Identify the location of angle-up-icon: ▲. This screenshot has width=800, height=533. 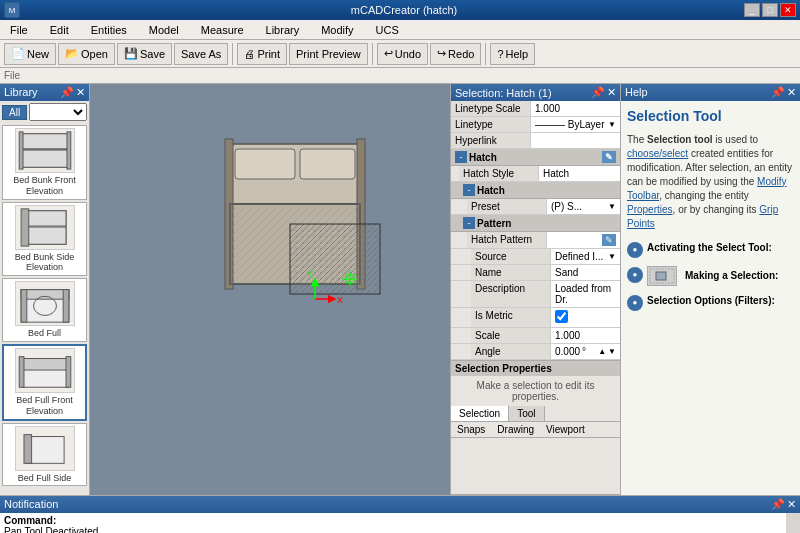
(602, 352).